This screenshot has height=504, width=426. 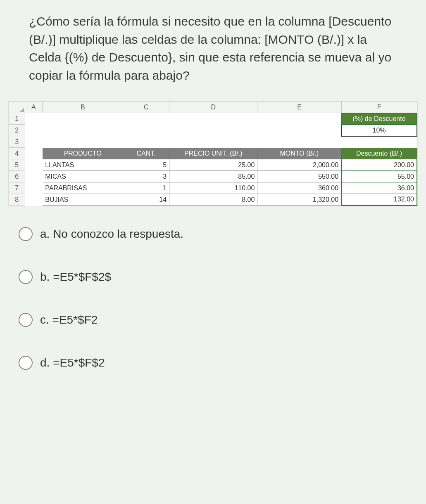 I want to click on option-c-label: c. =E5*$F2, so click(x=69, y=320).